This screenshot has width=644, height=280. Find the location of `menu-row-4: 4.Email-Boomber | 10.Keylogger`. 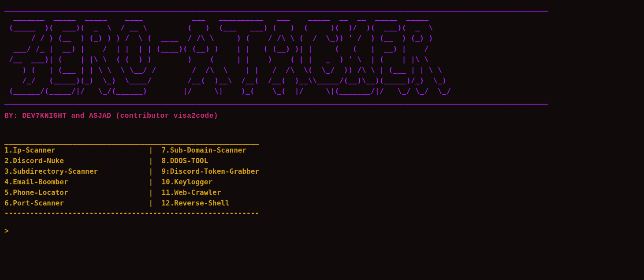

menu-row-4: 4.Email-Boomber | 10.Keylogger is located at coordinates (322, 182).